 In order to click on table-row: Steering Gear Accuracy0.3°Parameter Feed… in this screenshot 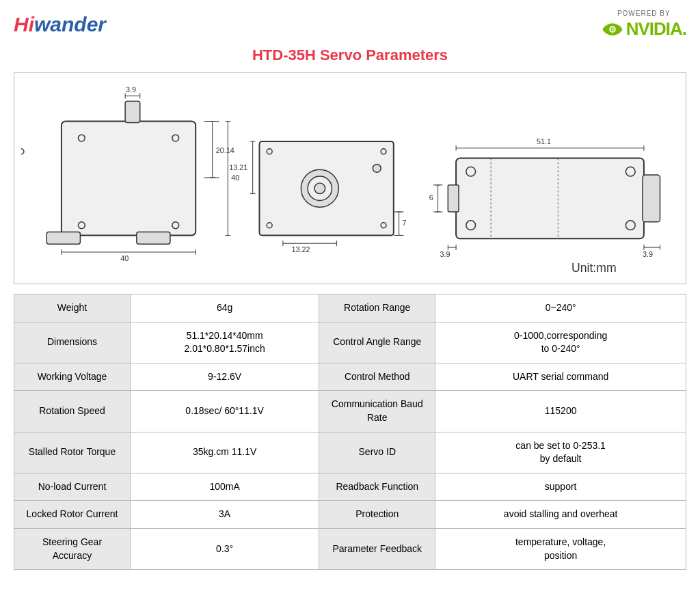, I will do `click(350, 549)`.